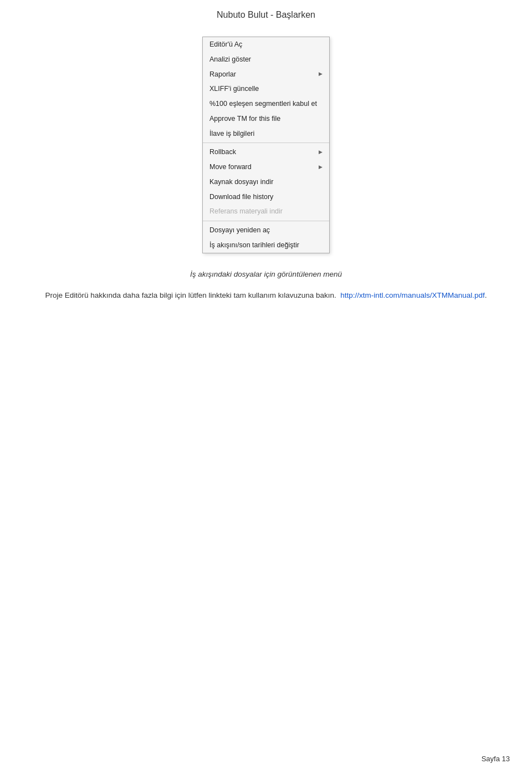  I want to click on menu-item-approve-tm: Approve TM for this file, so click(266, 119).